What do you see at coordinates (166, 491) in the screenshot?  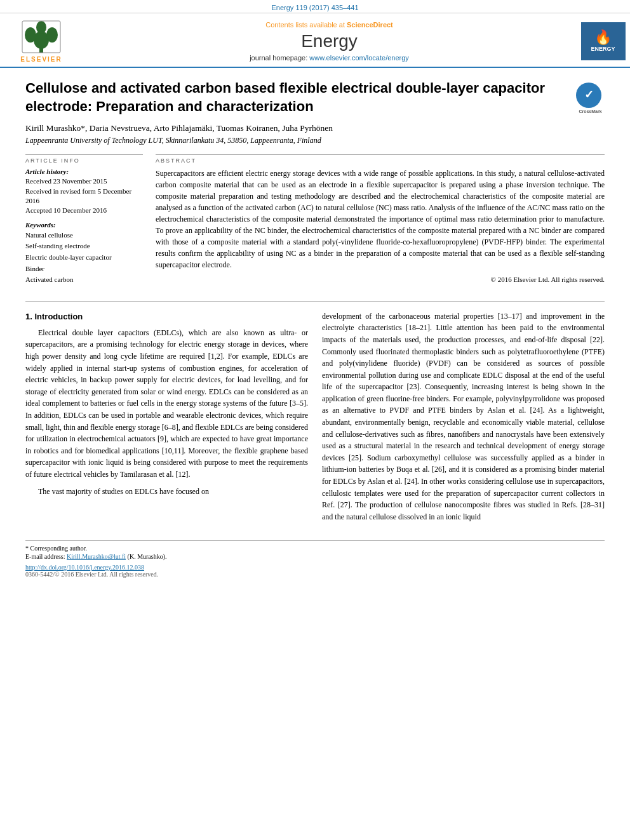 I see `body-para-2: The vast majority of studies on EDLCs ha…` at bounding box center [166, 491].